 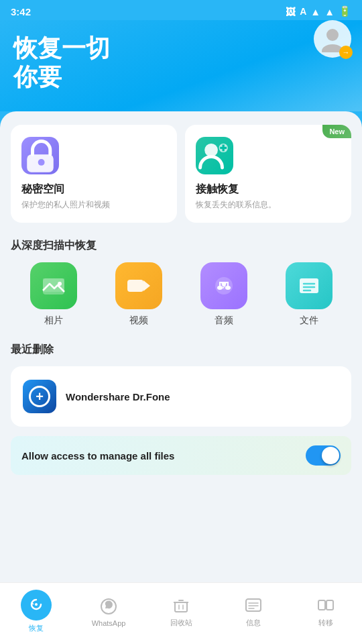 What do you see at coordinates (181, 396) in the screenshot?
I see `drfone-card: Wondershare Dr.Fone` at bounding box center [181, 396].